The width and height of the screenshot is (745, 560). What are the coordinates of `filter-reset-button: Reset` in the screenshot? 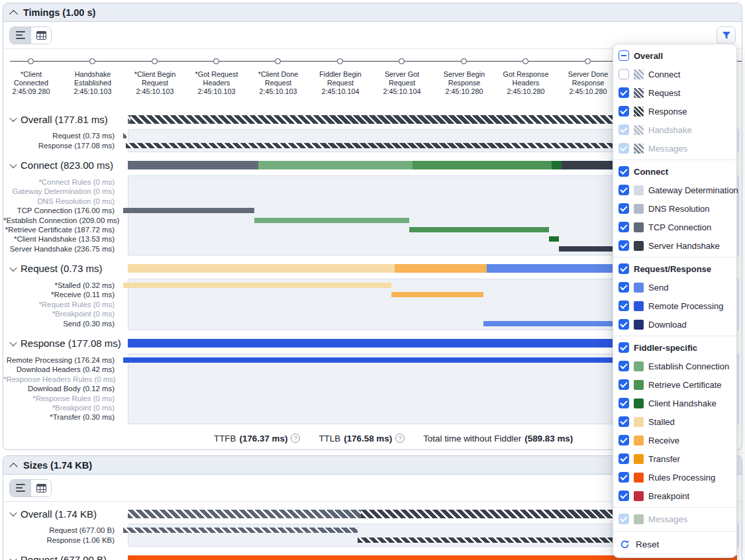 It's located at (675, 544).